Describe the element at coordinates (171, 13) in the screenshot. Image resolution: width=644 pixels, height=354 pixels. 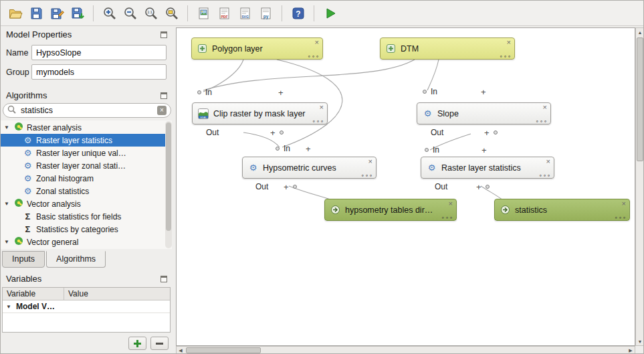
I see `zoom-full-button` at that location.